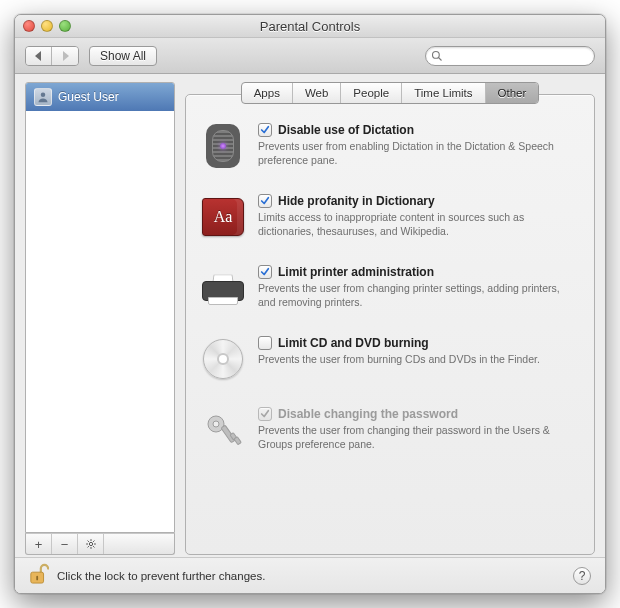  I want to click on close-window-button, so click(29, 26).